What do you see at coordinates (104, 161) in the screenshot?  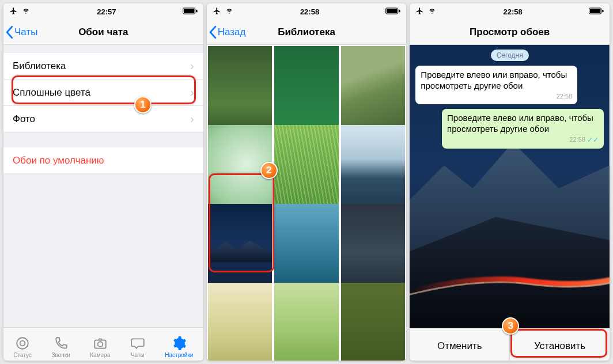 I see `row-reset-default: Обои по умолчанию` at bounding box center [104, 161].